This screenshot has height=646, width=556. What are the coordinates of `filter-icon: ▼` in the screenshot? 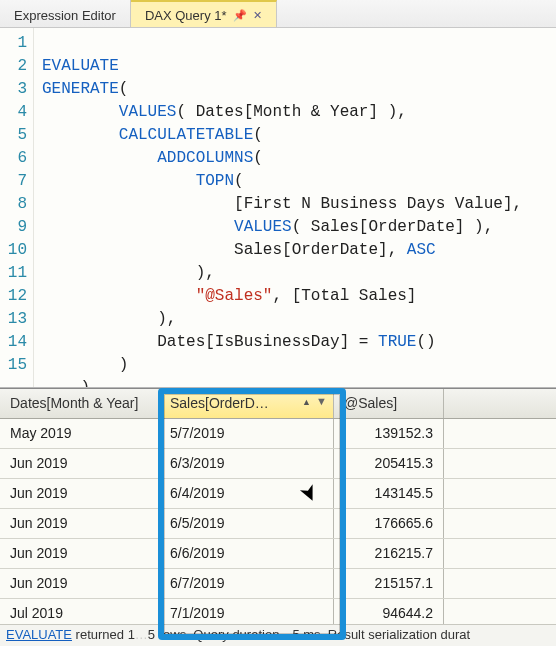 It's located at (322, 401).